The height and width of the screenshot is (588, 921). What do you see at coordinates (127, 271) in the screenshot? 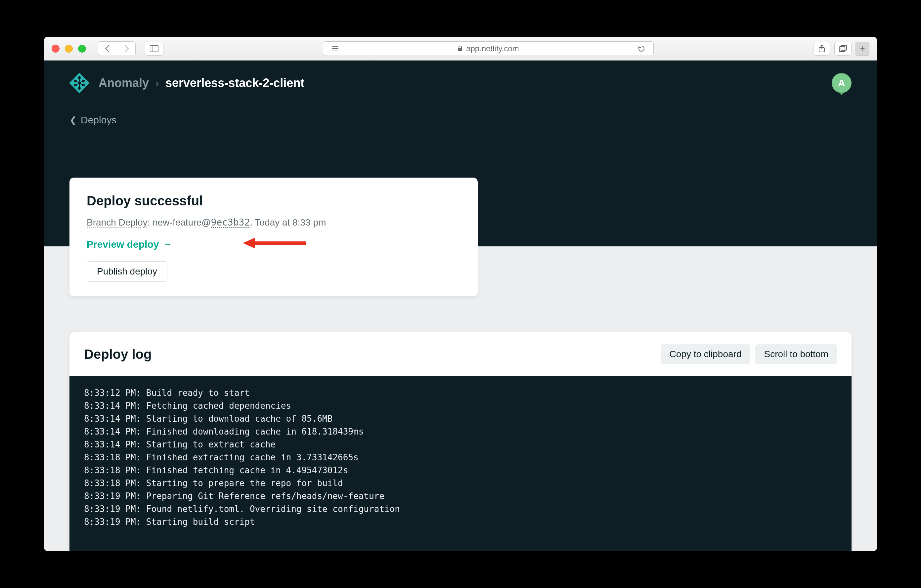
I see `publish-deploy-button: Publish deploy` at bounding box center [127, 271].